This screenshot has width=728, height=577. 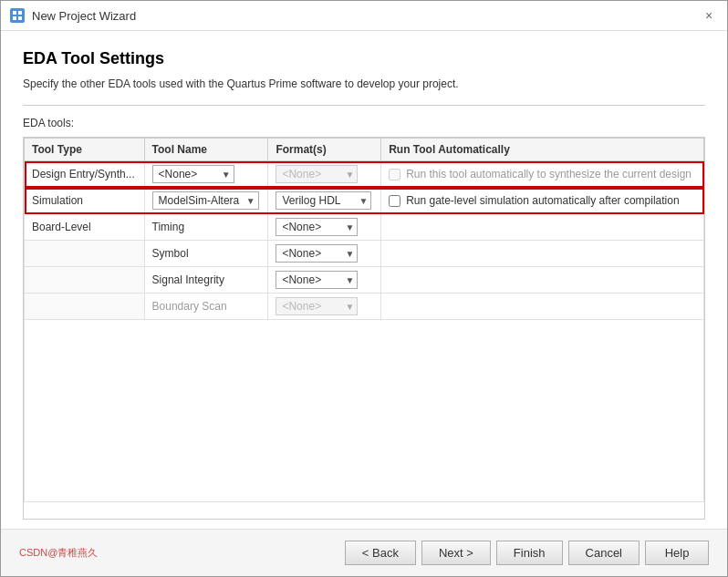 What do you see at coordinates (543, 149) in the screenshot?
I see `col-run-auto: Run Tool Automatically` at bounding box center [543, 149].